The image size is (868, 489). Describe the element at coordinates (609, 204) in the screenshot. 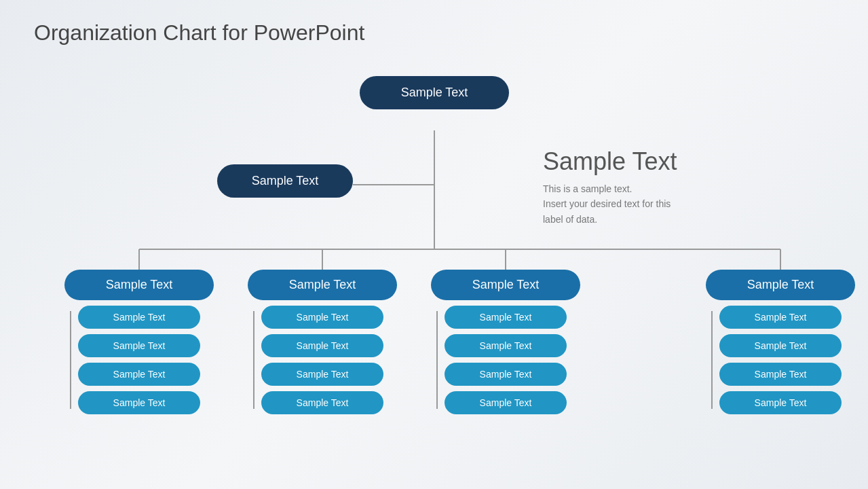

I see `annotation-description: This is a sample text. Insert your desir…` at that location.